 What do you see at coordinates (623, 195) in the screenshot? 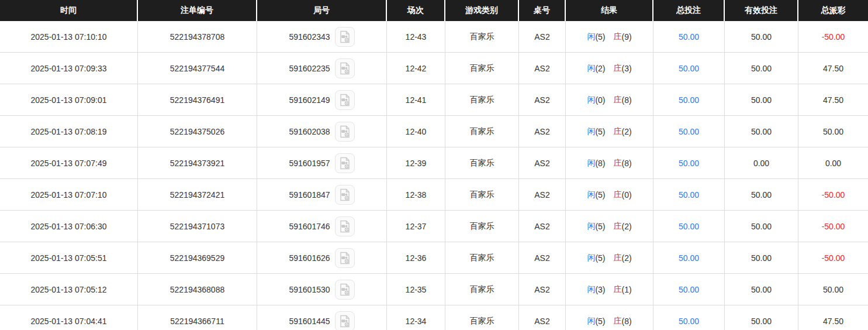
I see `result-banker: 庄(0)` at bounding box center [623, 195].